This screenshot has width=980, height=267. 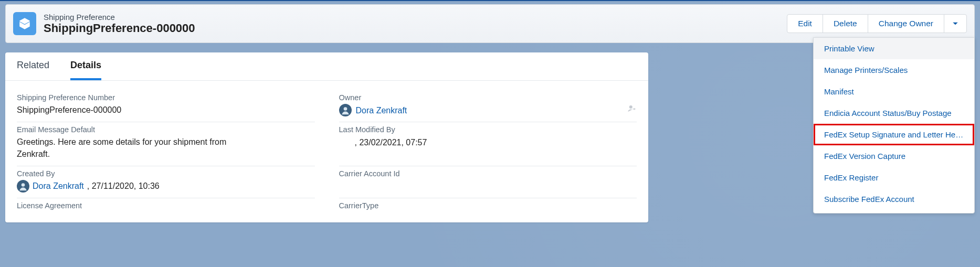 I want to click on created-by-link: Dora Zenkraft, so click(x=58, y=186).